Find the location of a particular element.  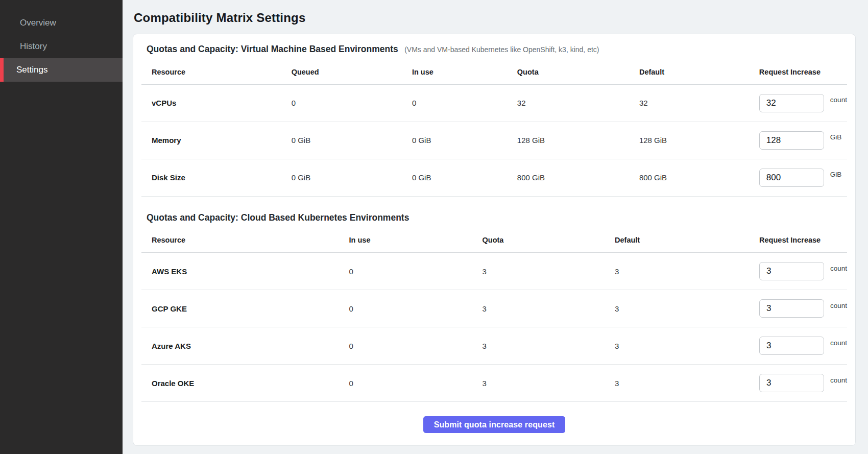

table-row: Disk Size0 GiB0 GiB800 GiB800 GiBGiB is located at coordinates (494, 178).